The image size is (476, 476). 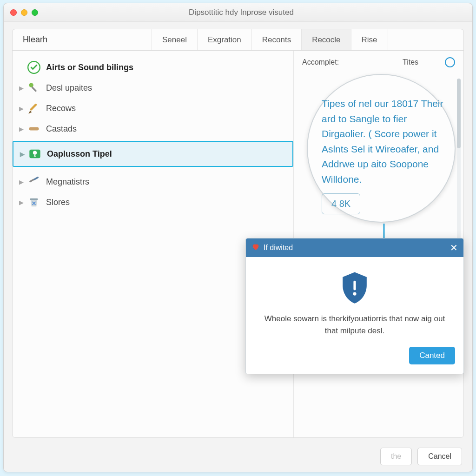 What do you see at coordinates (370, 40) in the screenshot?
I see `tab-rise: Rise` at bounding box center [370, 40].